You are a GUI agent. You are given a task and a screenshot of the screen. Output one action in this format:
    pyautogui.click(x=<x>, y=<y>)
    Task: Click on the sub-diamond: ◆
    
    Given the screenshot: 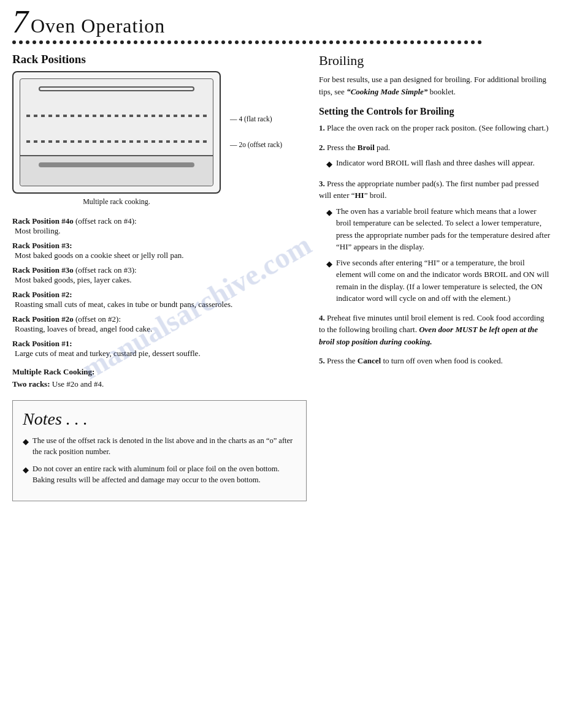 What is the action you would take?
    pyautogui.click(x=329, y=281)
    